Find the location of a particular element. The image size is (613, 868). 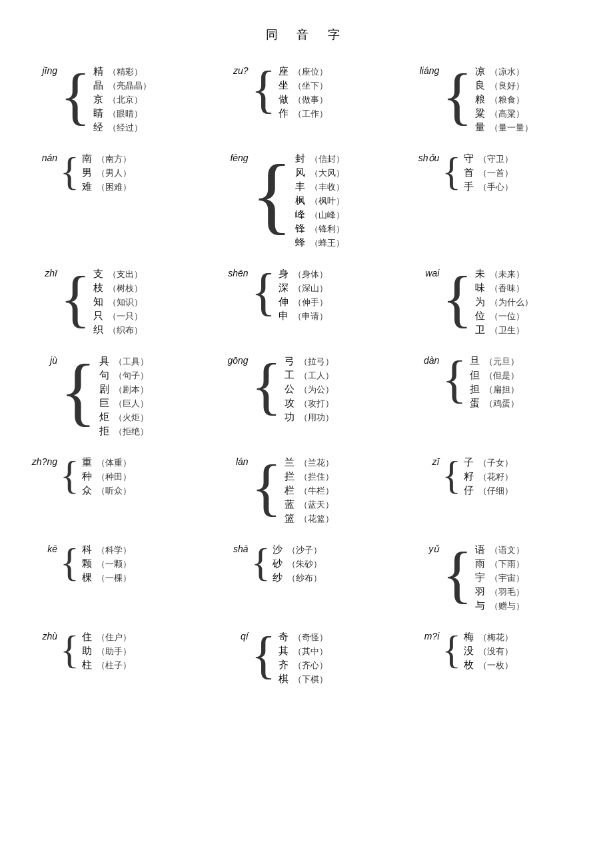

example-text: （剧本） is located at coordinates (131, 390).